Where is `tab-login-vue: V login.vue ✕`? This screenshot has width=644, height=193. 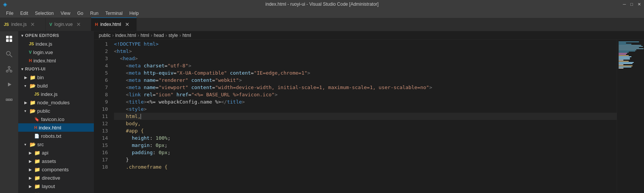
tab-login-vue: V login.vue ✕ is located at coordinates (68, 24).